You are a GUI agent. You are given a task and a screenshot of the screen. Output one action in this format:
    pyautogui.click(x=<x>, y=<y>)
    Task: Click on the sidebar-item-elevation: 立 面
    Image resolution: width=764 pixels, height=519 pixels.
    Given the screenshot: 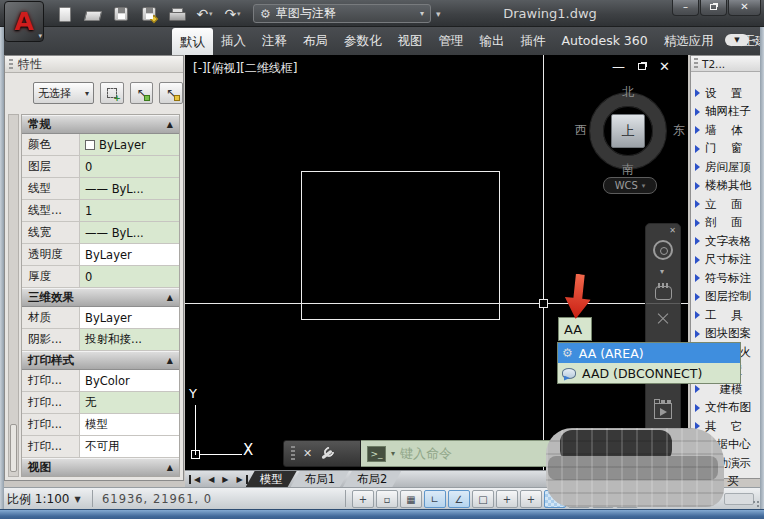 What is the action you would take?
    pyautogui.click(x=728, y=204)
    